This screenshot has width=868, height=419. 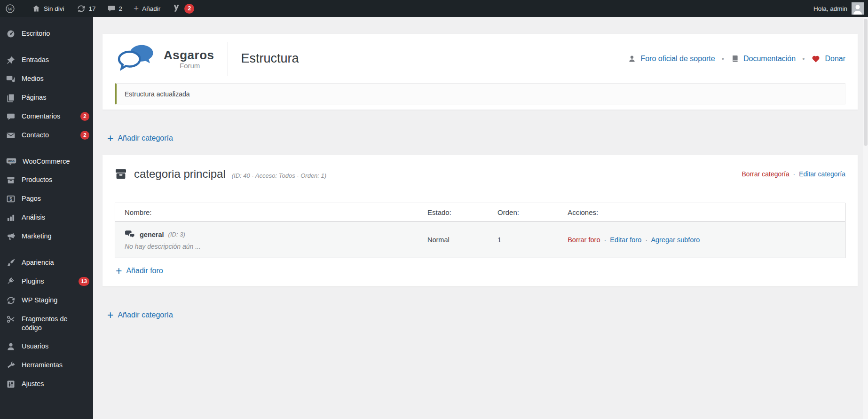 What do you see at coordinates (121, 174) in the screenshot?
I see `category-box-icon` at bounding box center [121, 174].